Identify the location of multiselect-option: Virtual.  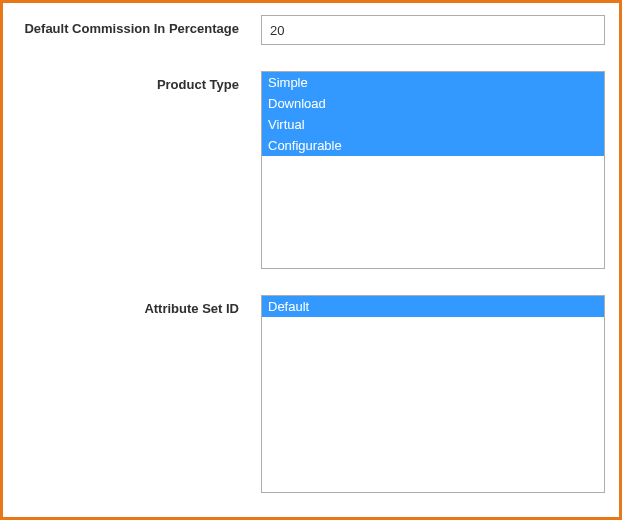
(433, 124).